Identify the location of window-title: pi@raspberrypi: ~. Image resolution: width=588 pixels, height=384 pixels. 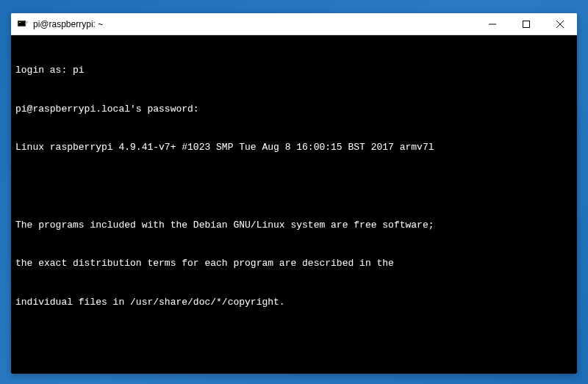
(68, 24).